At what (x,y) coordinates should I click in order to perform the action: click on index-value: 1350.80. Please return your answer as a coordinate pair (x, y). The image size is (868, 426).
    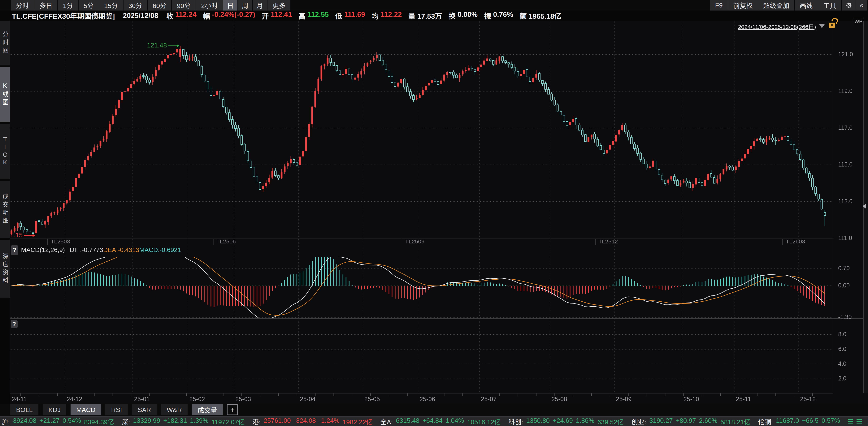
    Looking at the image, I should click on (538, 422).